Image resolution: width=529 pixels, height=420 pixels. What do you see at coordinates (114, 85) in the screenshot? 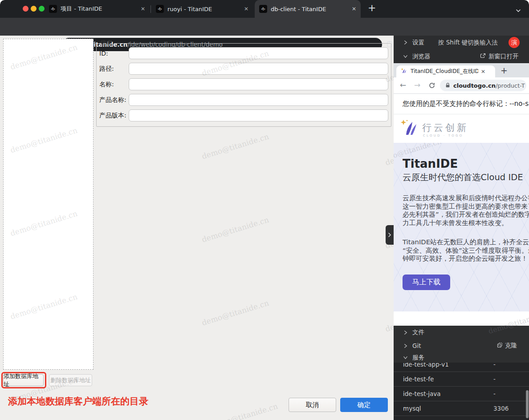
I see `name-label: 名称:` at bounding box center [114, 85].